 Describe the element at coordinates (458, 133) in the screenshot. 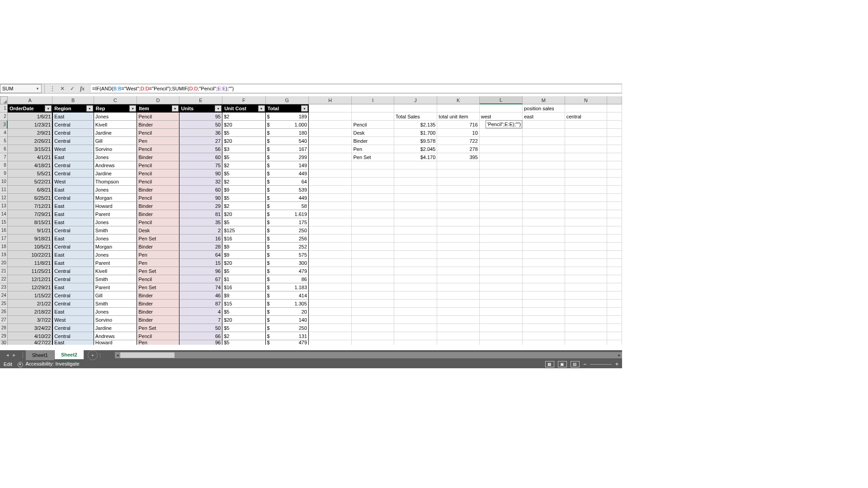

I see `cell: 10` at that location.